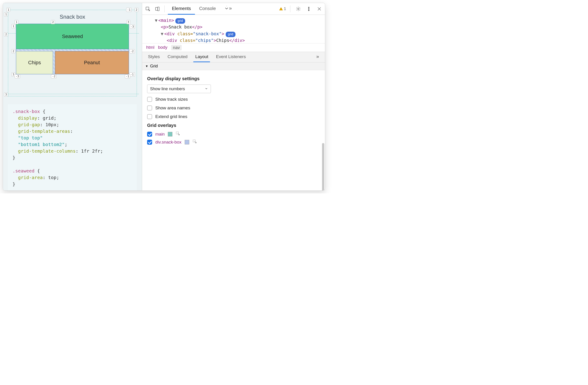 Image resolution: width=588 pixels, height=385 pixels. I want to click on inner-top-neg-3: -3, so click(132, 27).